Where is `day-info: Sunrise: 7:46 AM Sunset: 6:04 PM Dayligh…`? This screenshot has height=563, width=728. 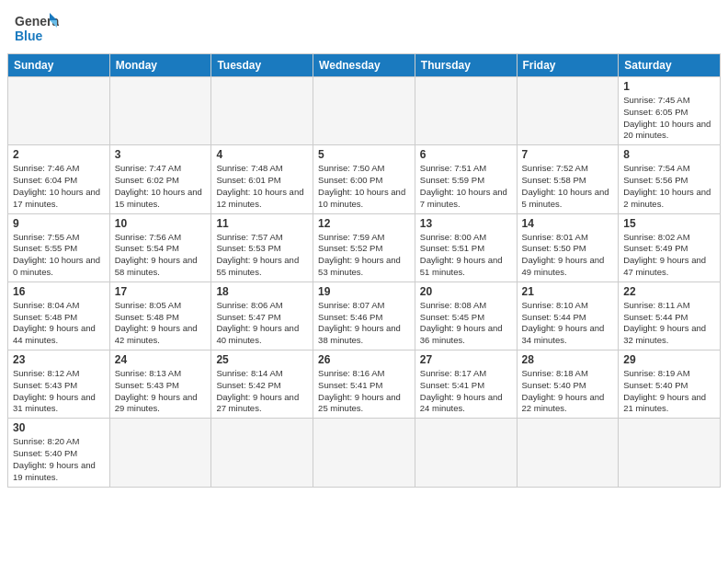 day-info: Sunrise: 7:46 AM Sunset: 6:04 PM Dayligh… is located at coordinates (59, 186).